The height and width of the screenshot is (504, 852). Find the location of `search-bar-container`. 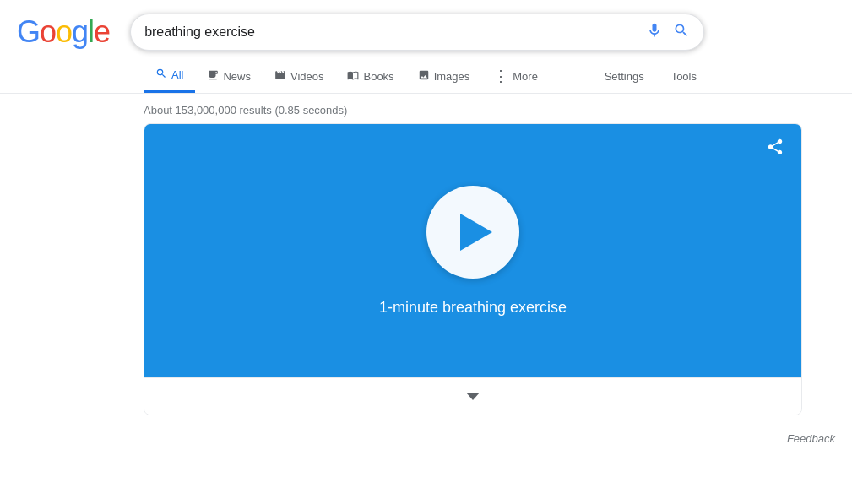

search-bar-container is located at coordinates (417, 32).